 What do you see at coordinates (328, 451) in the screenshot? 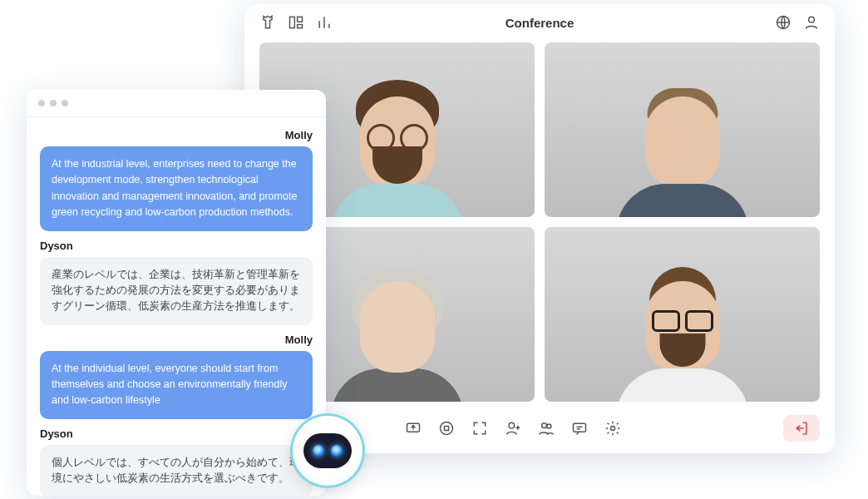
I see `bot-face-icon` at bounding box center [328, 451].